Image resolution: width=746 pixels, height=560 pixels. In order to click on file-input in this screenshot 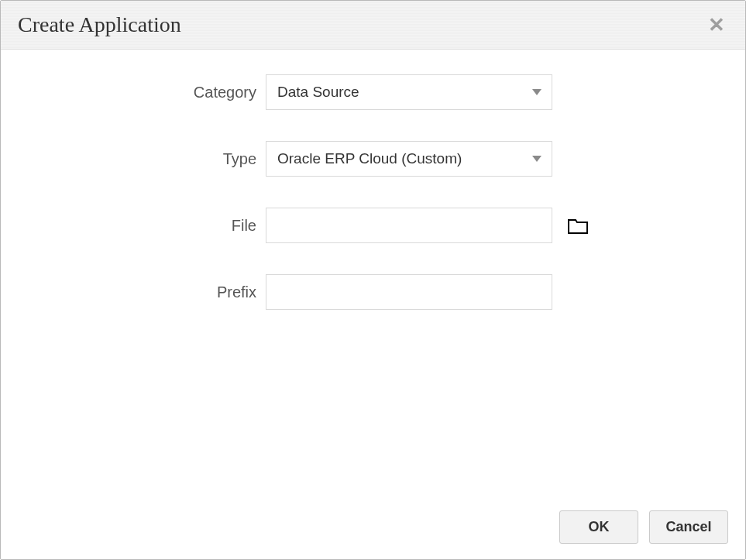, I will do `click(409, 225)`.